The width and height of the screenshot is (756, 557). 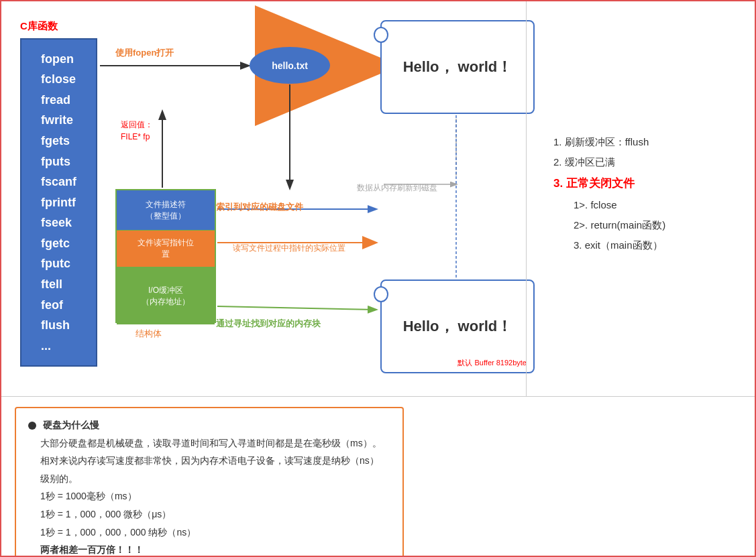 I want to click on bottom-line4: 1秒 = 1000毫秒（ms）, so click(x=209, y=496).